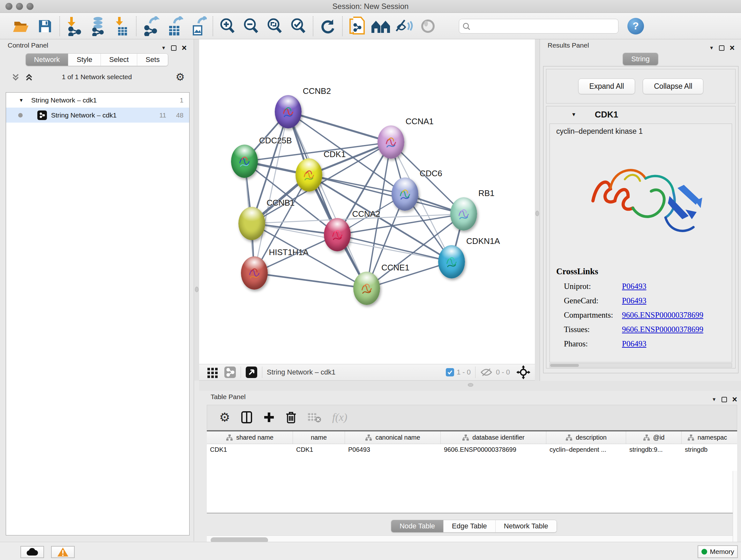  What do you see at coordinates (227, 26) in the screenshot?
I see `zoom-in-button` at bounding box center [227, 26].